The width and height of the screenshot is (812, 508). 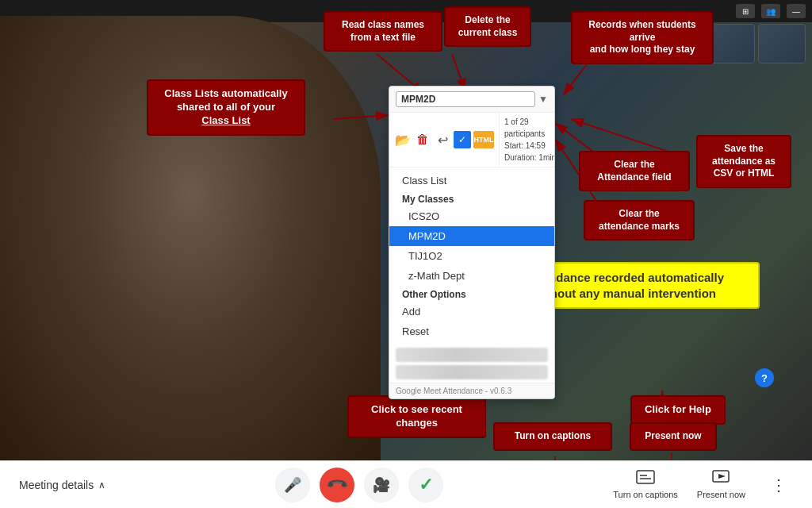 What do you see at coordinates (381, 485) in the screenshot?
I see `camera-icon: 🎥` at bounding box center [381, 485].